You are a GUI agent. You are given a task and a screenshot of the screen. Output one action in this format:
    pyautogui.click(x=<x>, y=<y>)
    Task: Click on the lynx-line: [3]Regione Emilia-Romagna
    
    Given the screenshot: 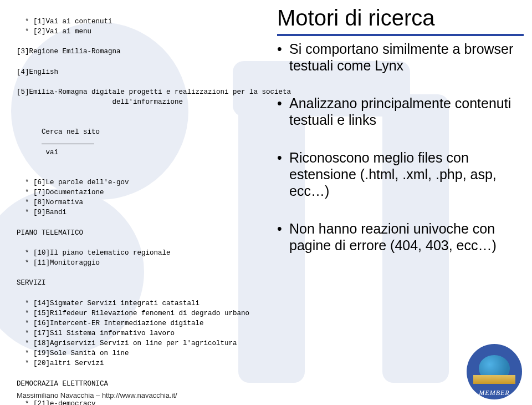 What is the action you would take?
    pyautogui.click(x=133, y=52)
    